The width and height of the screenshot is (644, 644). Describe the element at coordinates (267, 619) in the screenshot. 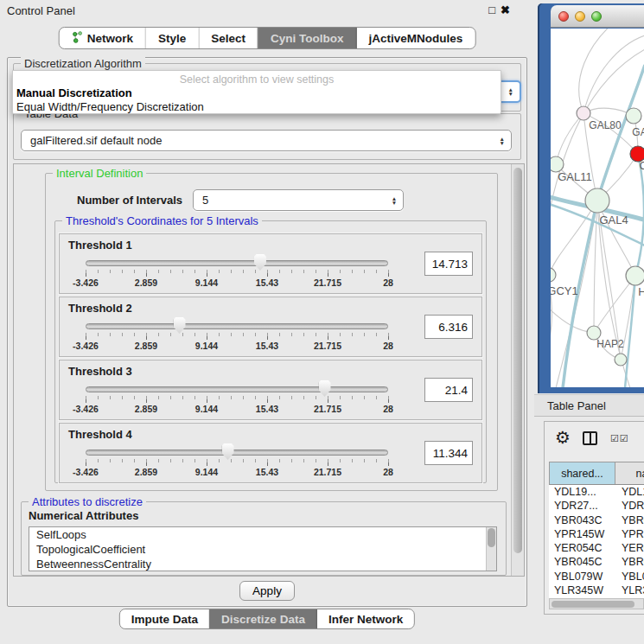

I see `cyni-bottom-tabbar: Impute Data Discretize Data Infer Networ…` at that location.